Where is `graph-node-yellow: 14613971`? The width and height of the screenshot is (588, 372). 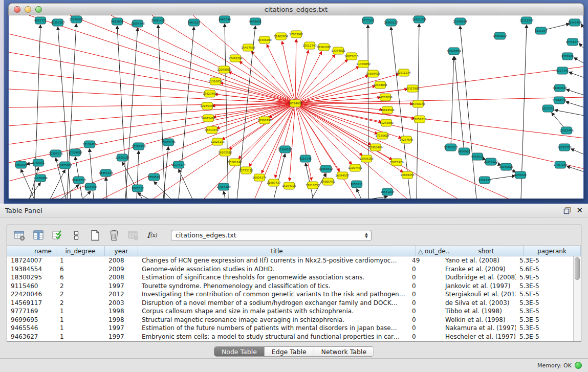 graph-node-yellow: 14613971 is located at coordinates (212, 130).